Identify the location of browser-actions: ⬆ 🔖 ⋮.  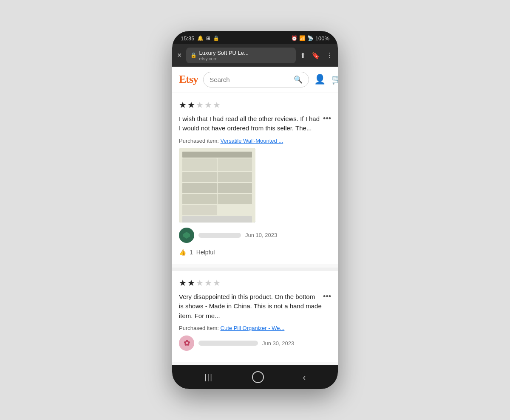
(316, 55).